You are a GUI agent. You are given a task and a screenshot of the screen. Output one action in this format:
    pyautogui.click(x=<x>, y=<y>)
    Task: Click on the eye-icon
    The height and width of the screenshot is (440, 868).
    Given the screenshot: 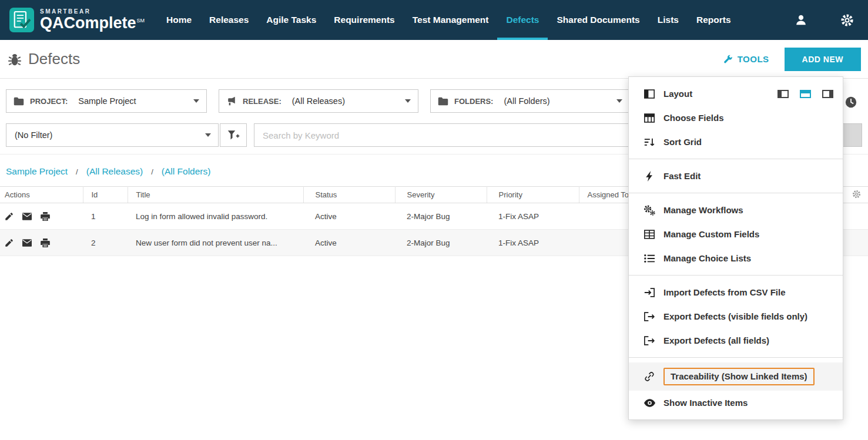 What is the action you would take?
    pyautogui.click(x=649, y=403)
    